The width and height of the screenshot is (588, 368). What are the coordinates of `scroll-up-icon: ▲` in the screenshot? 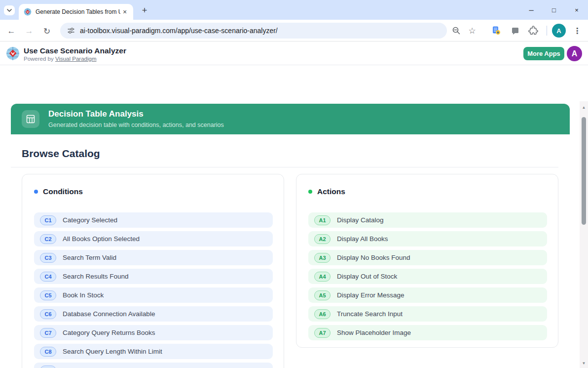 It's located at (584, 107).